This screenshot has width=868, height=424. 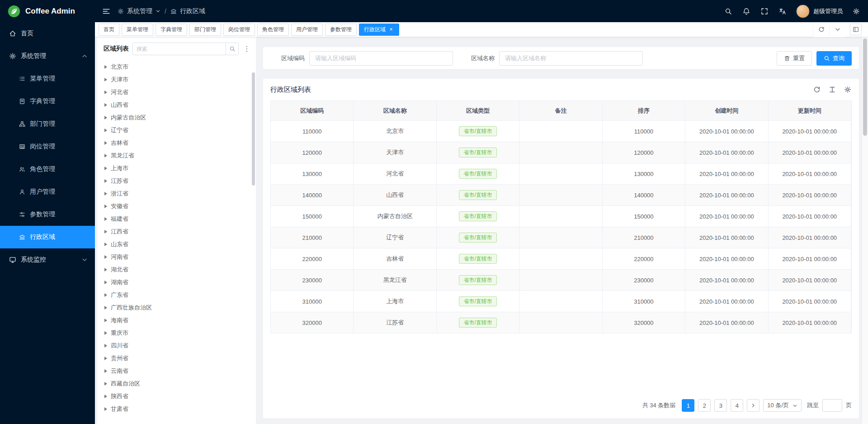 What do you see at coordinates (47, 11) in the screenshot?
I see `app-logo: Coffee Admin` at bounding box center [47, 11].